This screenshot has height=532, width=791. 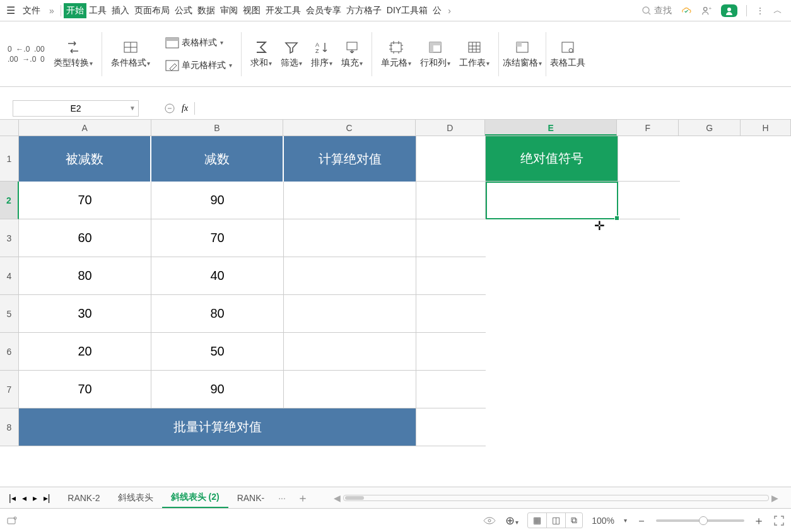 What do you see at coordinates (449, 11) in the screenshot?
I see `tabs-overflow-icon: ›` at bounding box center [449, 11].